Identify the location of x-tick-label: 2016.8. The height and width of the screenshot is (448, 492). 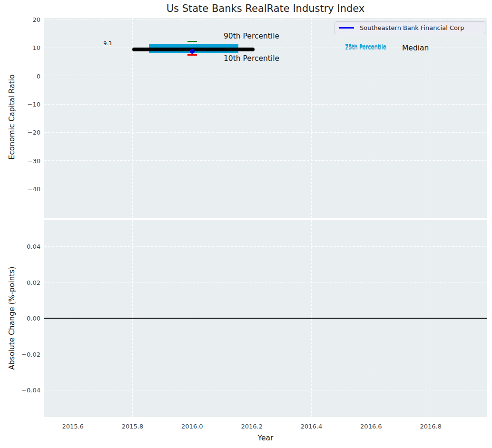
(431, 426).